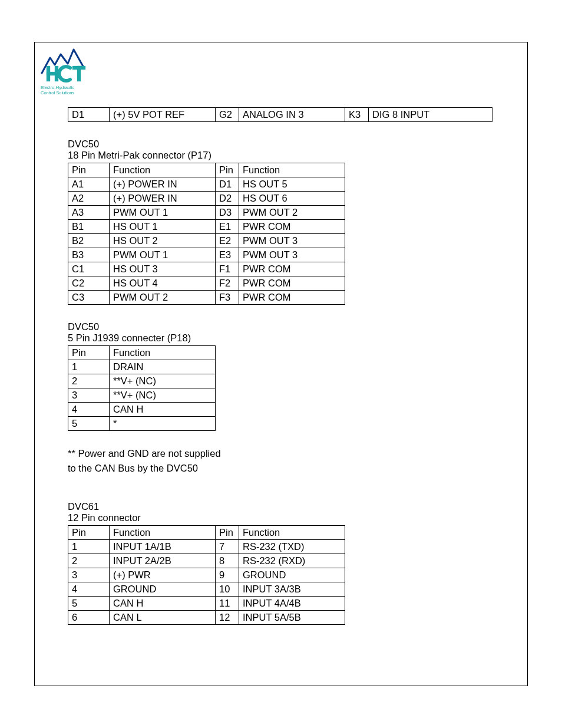  Describe the element at coordinates (163, 114) in the screenshot. I see `table-cell: (+) 5V POT REF` at that location.